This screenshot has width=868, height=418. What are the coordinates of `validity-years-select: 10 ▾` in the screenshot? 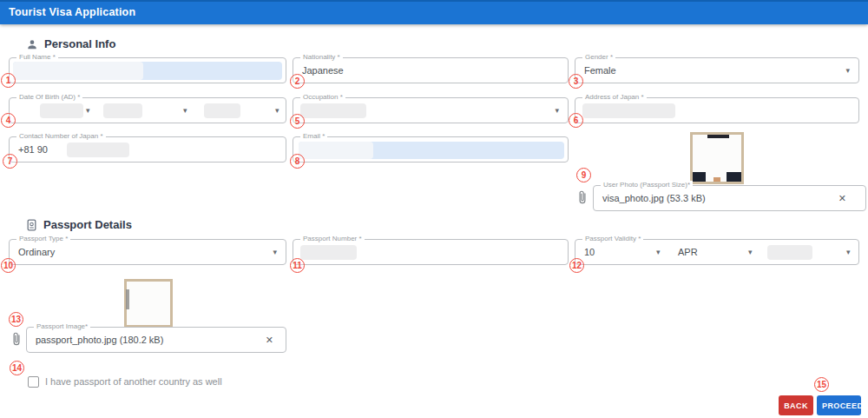 It's located at (622, 252).